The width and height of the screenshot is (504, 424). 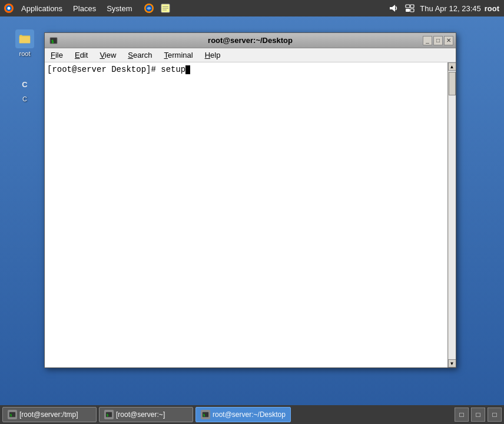 What do you see at coordinates (25, 88) in the screenshot?
I see `desktop-icon-c: C C` at bounding box center [25, 88].